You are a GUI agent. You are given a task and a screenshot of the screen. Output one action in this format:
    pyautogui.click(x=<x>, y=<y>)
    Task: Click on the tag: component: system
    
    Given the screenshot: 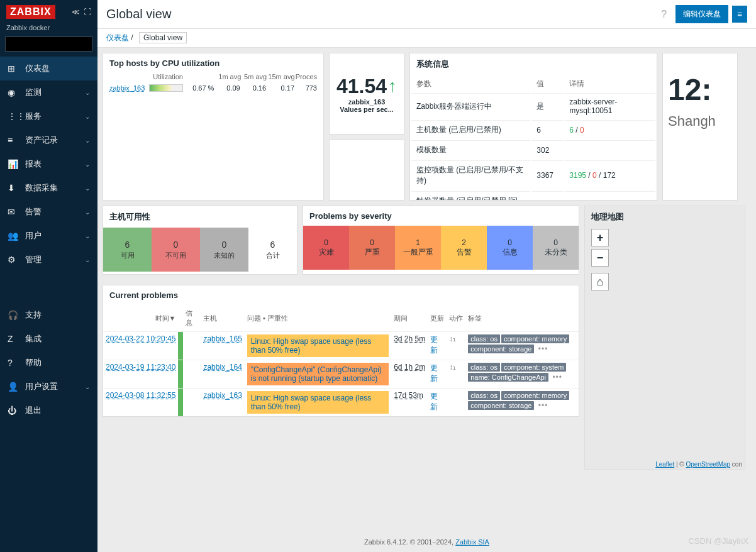 What is the action you would take?
    pyautogui.click(x=533, y=367)
    